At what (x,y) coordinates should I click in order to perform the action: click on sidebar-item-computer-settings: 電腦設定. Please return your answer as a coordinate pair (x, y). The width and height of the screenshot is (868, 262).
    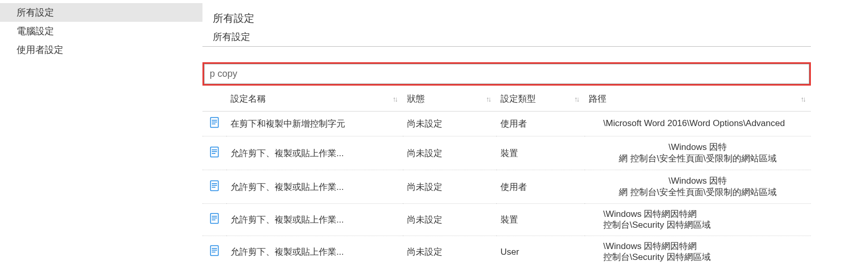
    Looking at the image, I should click on (101, 31).